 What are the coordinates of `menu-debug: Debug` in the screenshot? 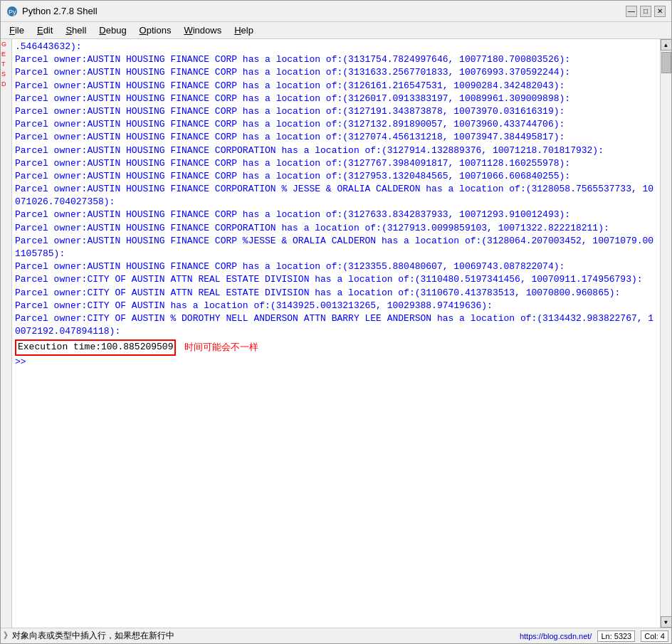 It's located at (112, 30).